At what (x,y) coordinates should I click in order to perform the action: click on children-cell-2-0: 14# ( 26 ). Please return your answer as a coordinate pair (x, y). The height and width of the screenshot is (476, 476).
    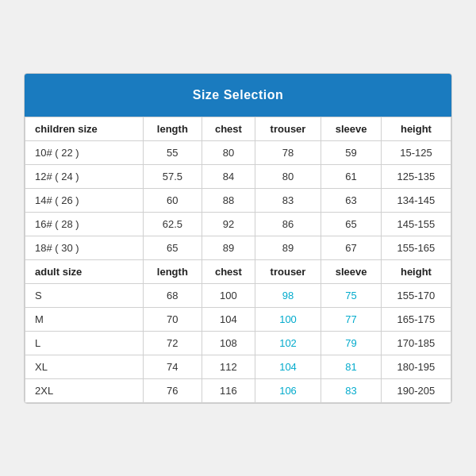
    Looking at the image, I should click on (84, 200).